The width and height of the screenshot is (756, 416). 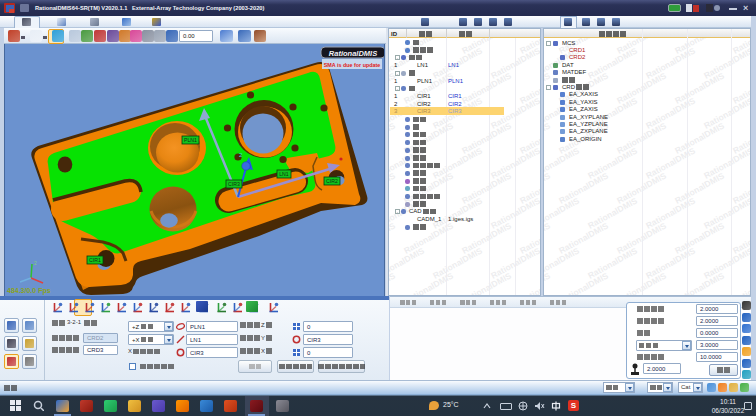 I want to click on svg-text: LN1, so click(x=284, y=174).